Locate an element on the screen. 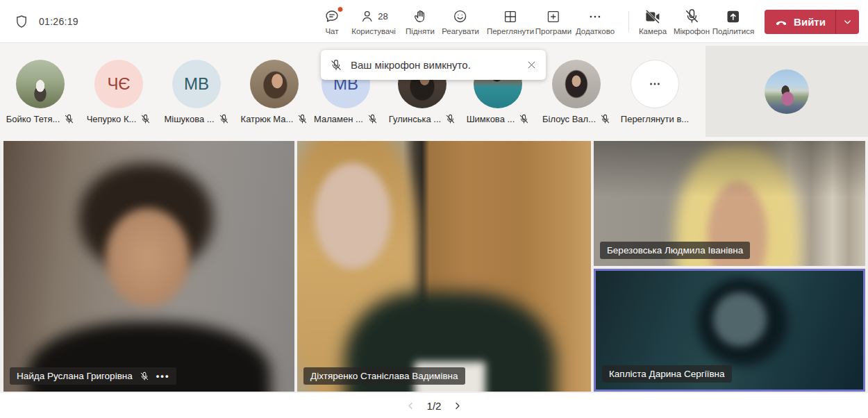 This screenshot has width=868, height=418. ellipsis-icon is located at coordinates (595, 17).